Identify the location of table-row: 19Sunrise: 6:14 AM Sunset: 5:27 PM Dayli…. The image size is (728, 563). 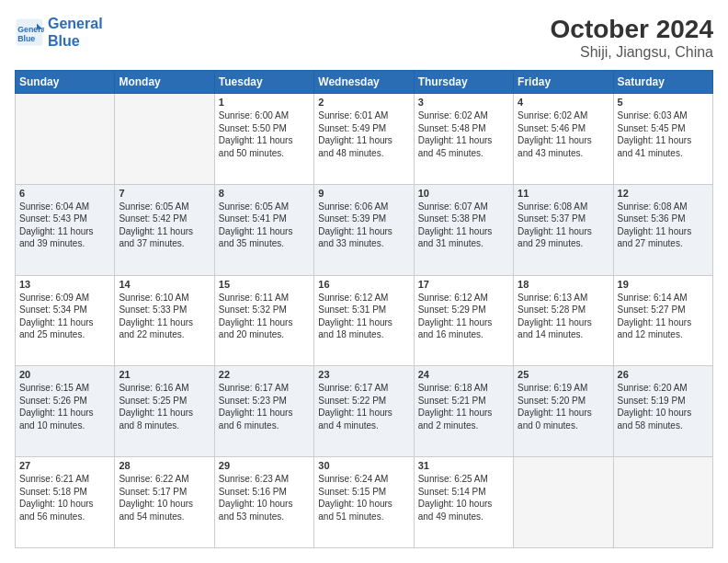
(663, 320).